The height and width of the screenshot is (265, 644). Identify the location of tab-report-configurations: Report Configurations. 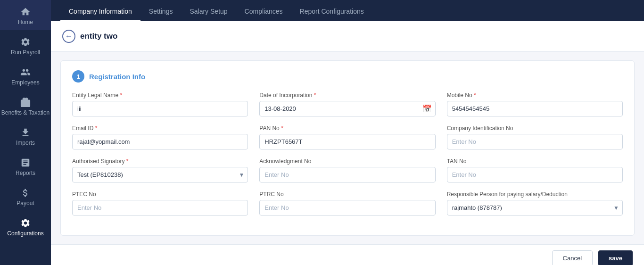
(332, 12).